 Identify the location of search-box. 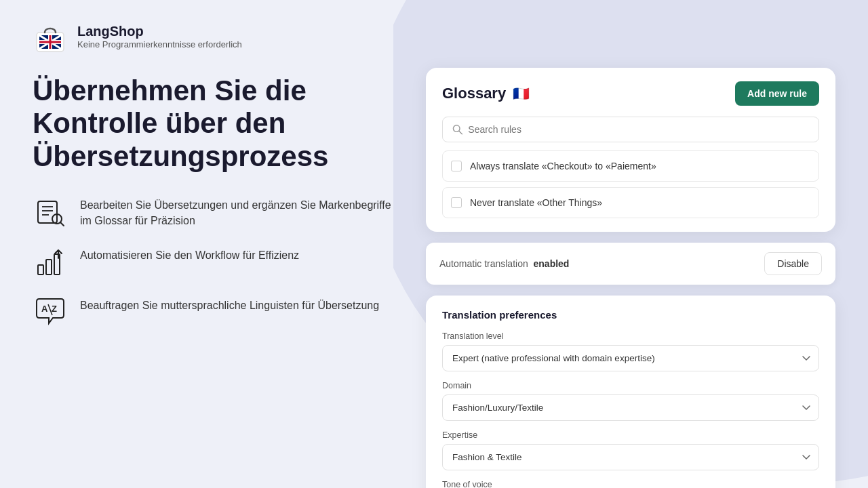
(631, 129).